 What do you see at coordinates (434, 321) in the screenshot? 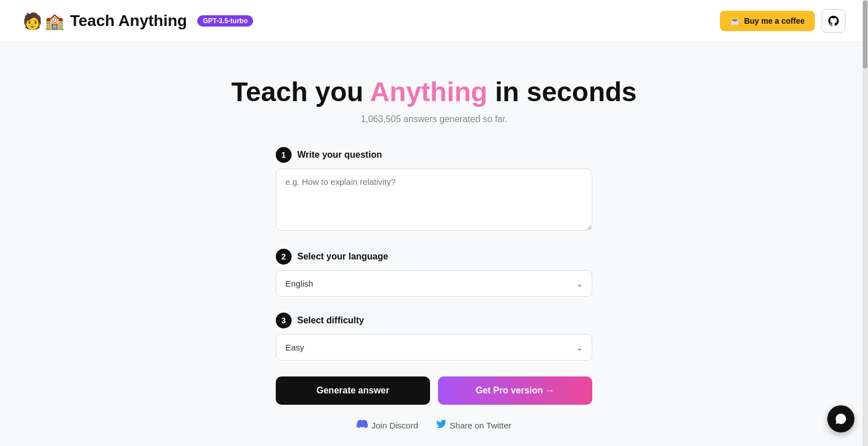
I see `step3-label: 3 Select difficulty` at bounding box center [434, 321].